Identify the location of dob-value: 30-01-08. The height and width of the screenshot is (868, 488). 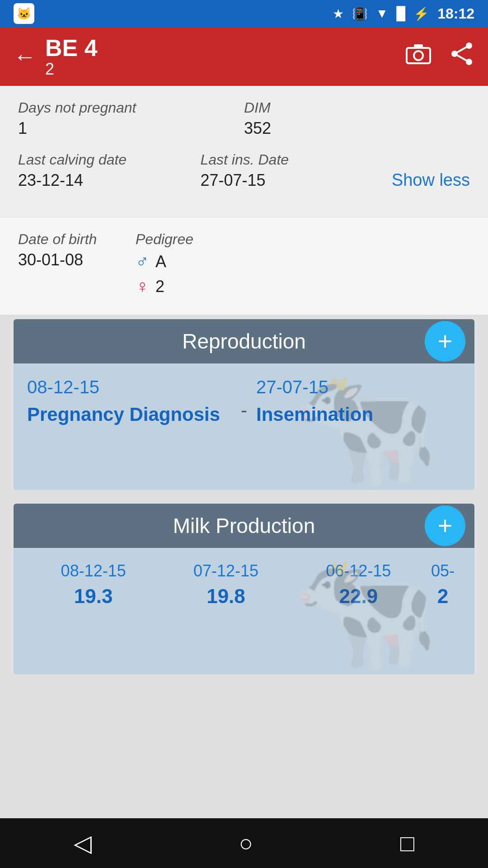
(77, 260).